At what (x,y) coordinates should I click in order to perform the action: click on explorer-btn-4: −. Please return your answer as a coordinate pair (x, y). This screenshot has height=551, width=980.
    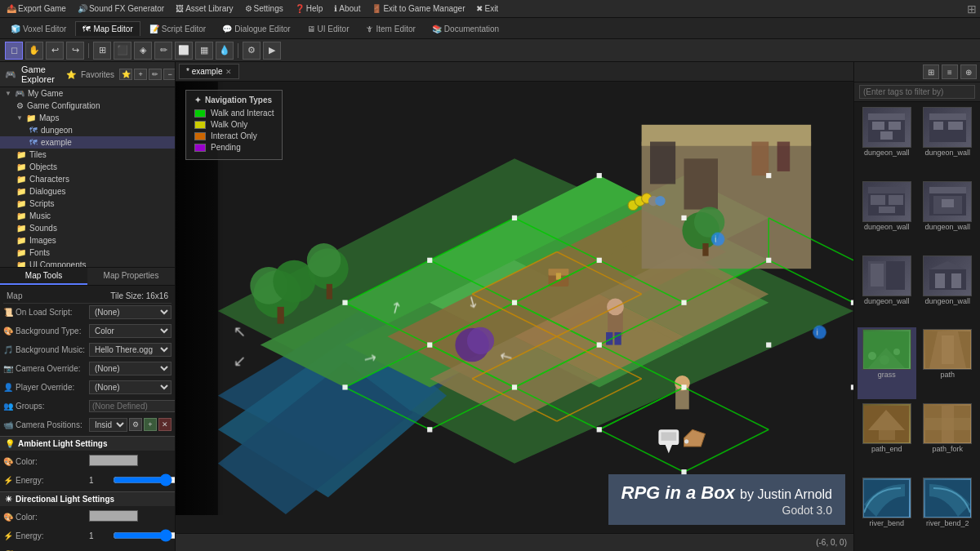
    Looking at the image, I should click on (170, 74).